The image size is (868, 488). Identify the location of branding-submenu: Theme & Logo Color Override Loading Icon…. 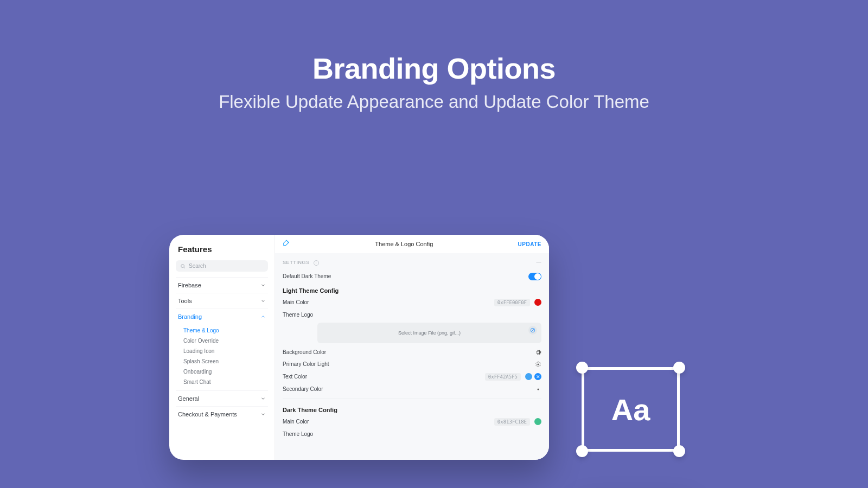
(222, 357).